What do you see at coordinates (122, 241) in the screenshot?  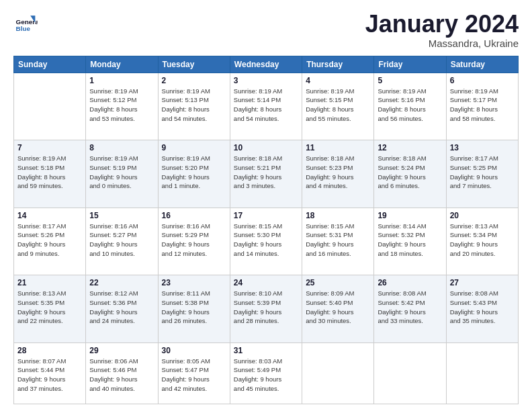 I see `calendar-cell: 15Sunrise: 8:16 AMSunset: 5:27 PMDayligh…` at bounding box center [122, 241].